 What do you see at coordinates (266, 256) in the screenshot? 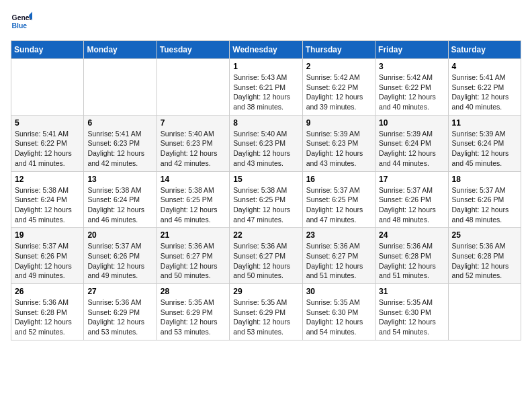
I see `calendar-day-cell: 22Sunrise: 5:36 AM Sunset: 6:27 PM Dayli…` at bounding box center [266, 256].